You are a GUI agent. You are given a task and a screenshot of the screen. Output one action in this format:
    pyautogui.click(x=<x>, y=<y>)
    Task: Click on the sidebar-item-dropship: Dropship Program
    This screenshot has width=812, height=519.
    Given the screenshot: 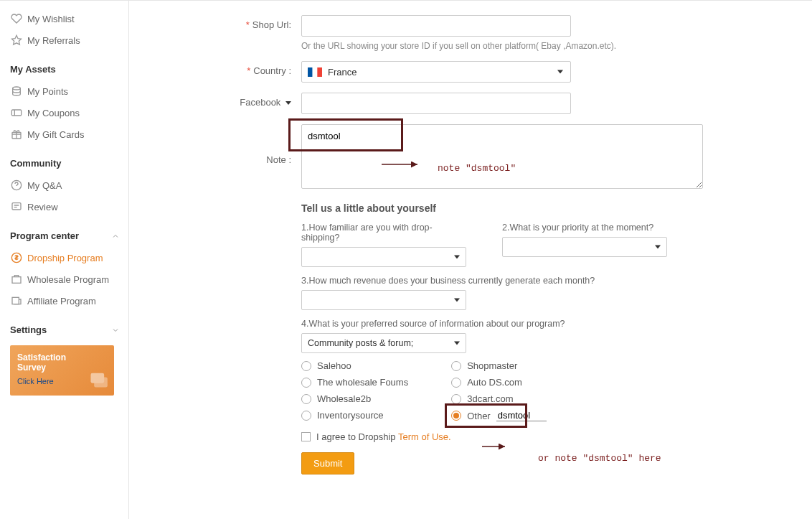 What is the action you would take?
    pyautogui.click(x=69, y=258)
    